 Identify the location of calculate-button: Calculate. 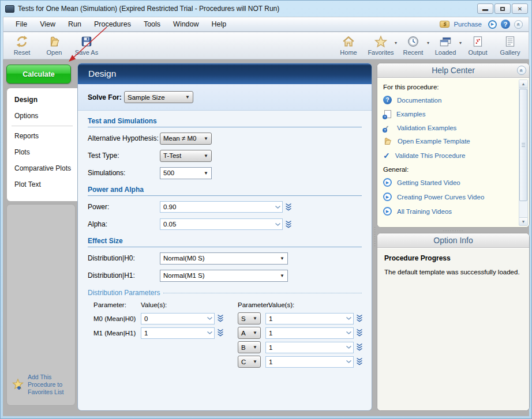
(39, 74).